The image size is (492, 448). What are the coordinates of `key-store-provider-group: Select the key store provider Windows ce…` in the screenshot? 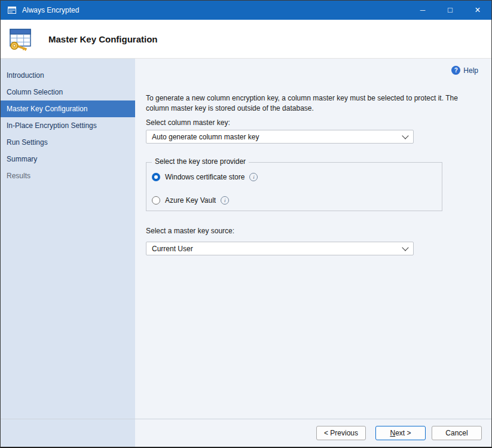 It's located at (294, 187).